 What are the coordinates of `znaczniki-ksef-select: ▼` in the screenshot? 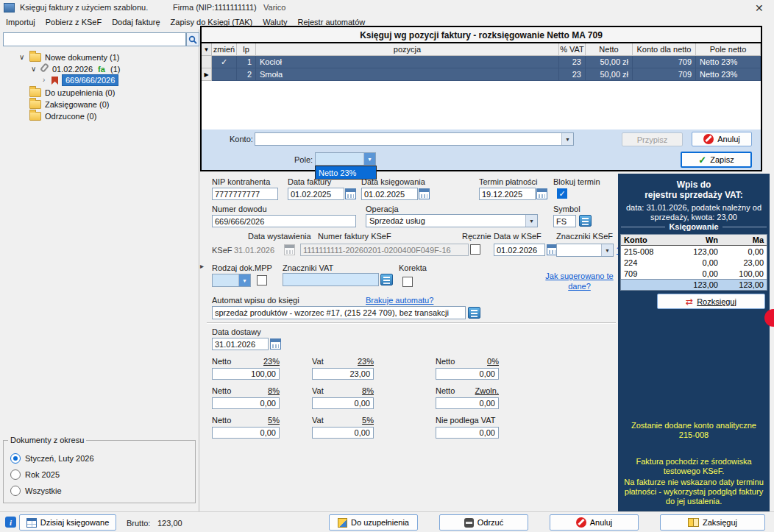 It's located at (585, 250).